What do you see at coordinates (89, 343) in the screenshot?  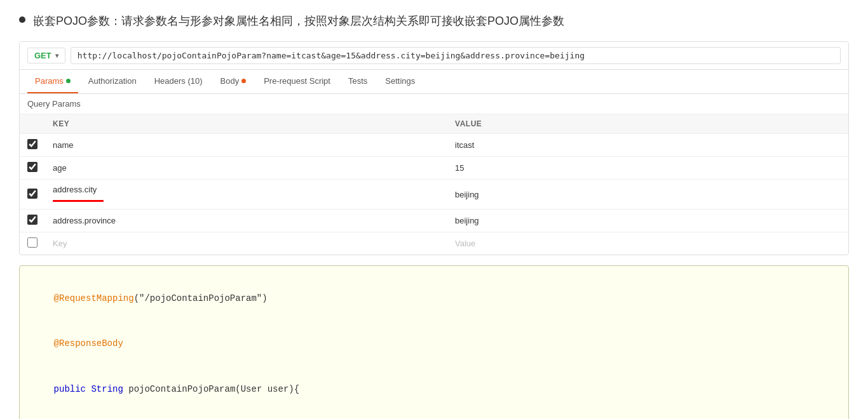 I see `annotation-2: @ResponseBody` at bounding box center [89, 343].